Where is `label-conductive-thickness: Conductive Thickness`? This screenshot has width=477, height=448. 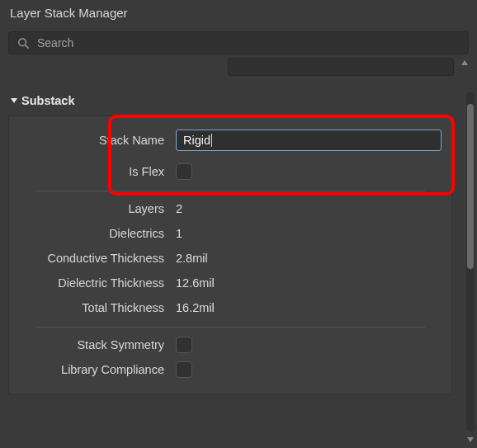
label-conductive-thickness: Conductive Thickness is located at coordinates (90, 258).